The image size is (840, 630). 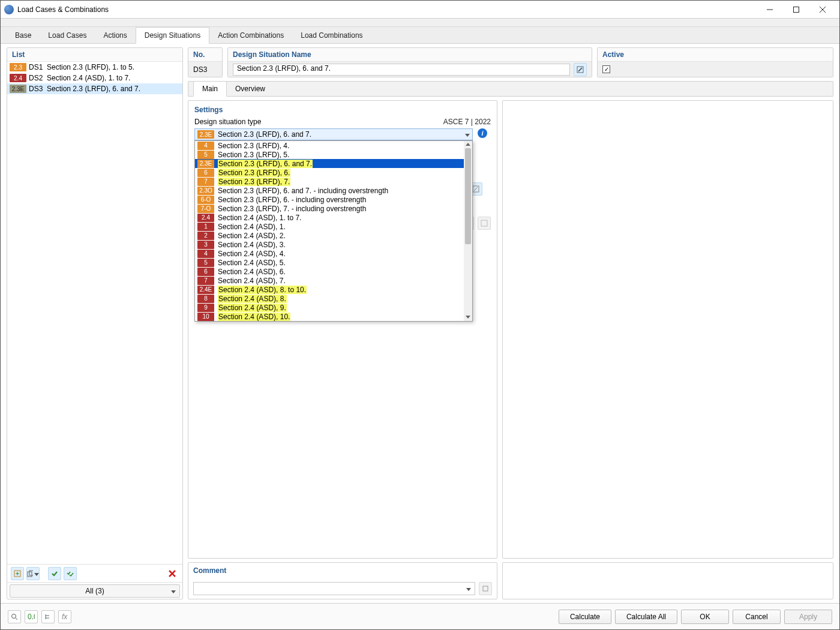 What do you see at coordinates (343, 581) in the screenshot?
I see `comment-panel: Comment` at bounding box center [343, 581].